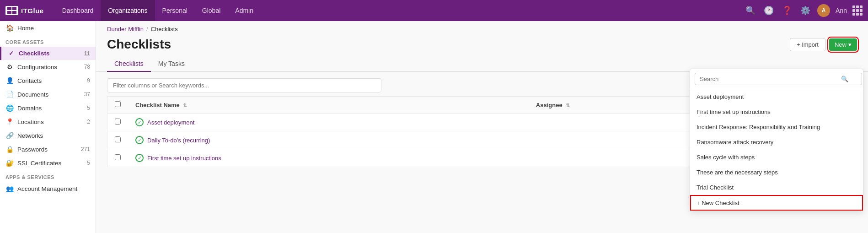 The width and height of the screenshot is (868, 233). What do you see at coordinates (86, 163) in the screenshot?
I see `sidebar-ssl-count: 5` at bounding box center [86, 163].